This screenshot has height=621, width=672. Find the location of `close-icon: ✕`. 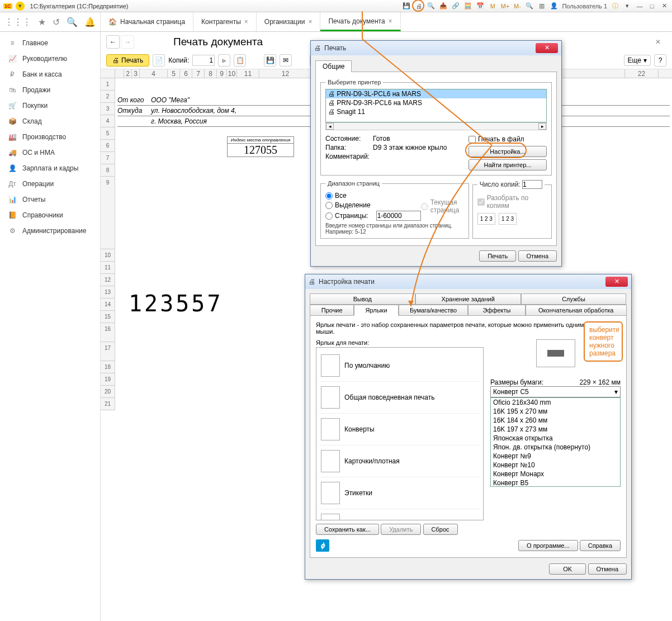

close-icon: ✕ is located at coordinates (664, 6).